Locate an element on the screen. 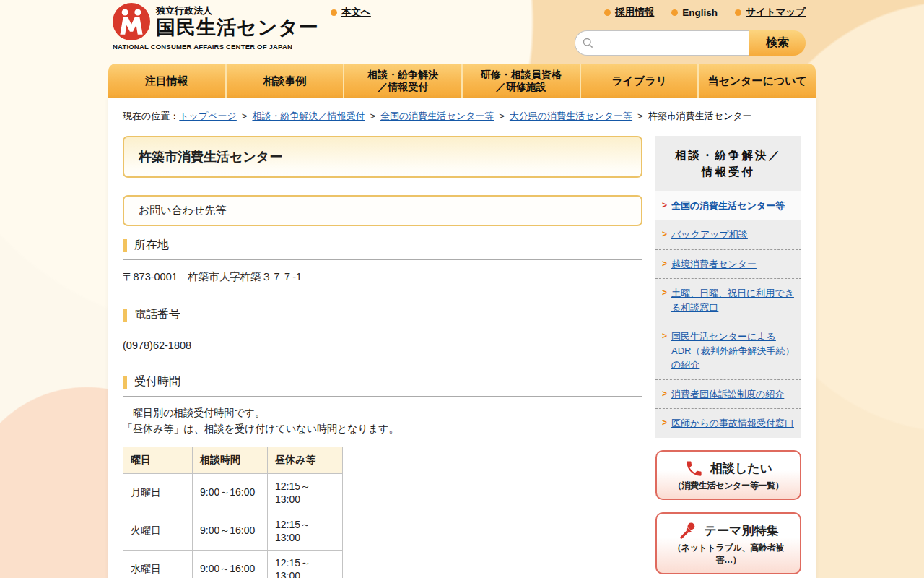  nav-tab: ライブラリ is located at coordinates (639, 81).